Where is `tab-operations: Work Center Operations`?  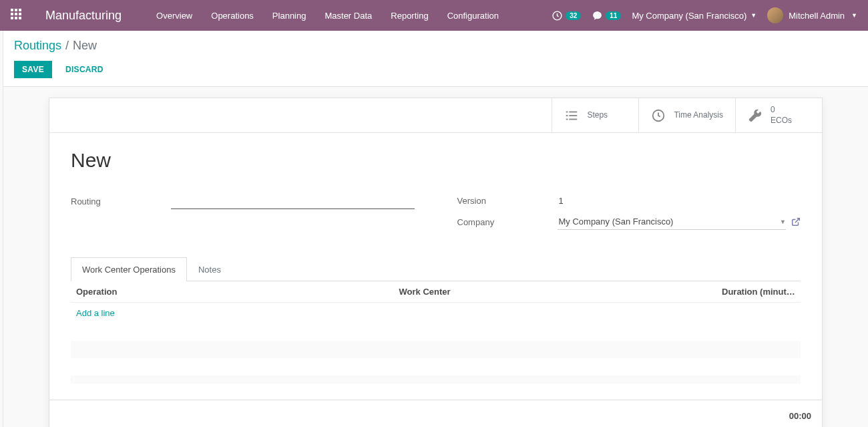 tab-operations: Work Center Operations is located at coordinates (129, 269).